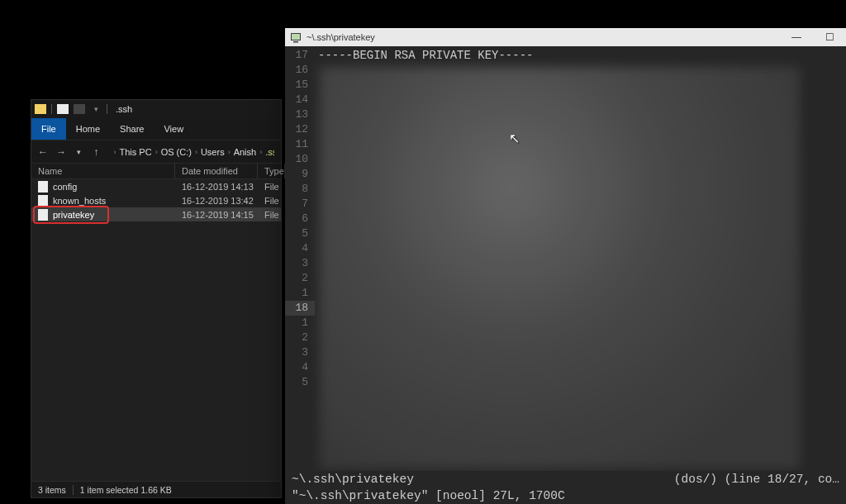 The height and width of the screenshot is (504, 846). Describe the element at coordinates (156, 489) in the screenshot. I see `explorer-statusbar: 3 items 1 item selected 1.66 KB` at that location.